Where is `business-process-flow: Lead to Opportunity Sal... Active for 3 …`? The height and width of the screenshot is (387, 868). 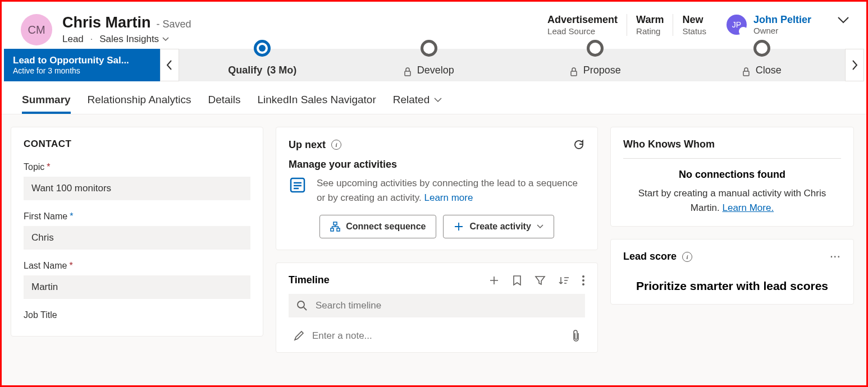 business-process-flow: Lead to Opportunity Sal... Active for 3 … is located at coordinates (434, 65).